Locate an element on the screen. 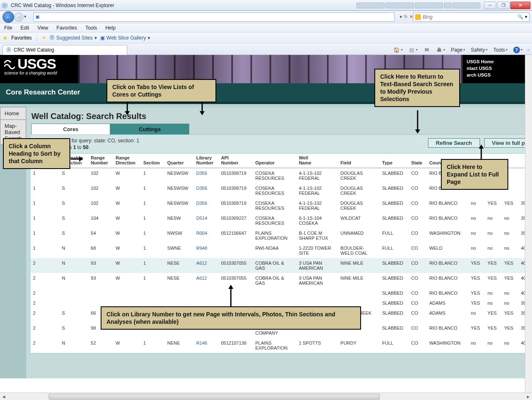 The height and width of the screenshot is (400, 532). table-cell: WASHINGTON is located at coordinates (448, 345).